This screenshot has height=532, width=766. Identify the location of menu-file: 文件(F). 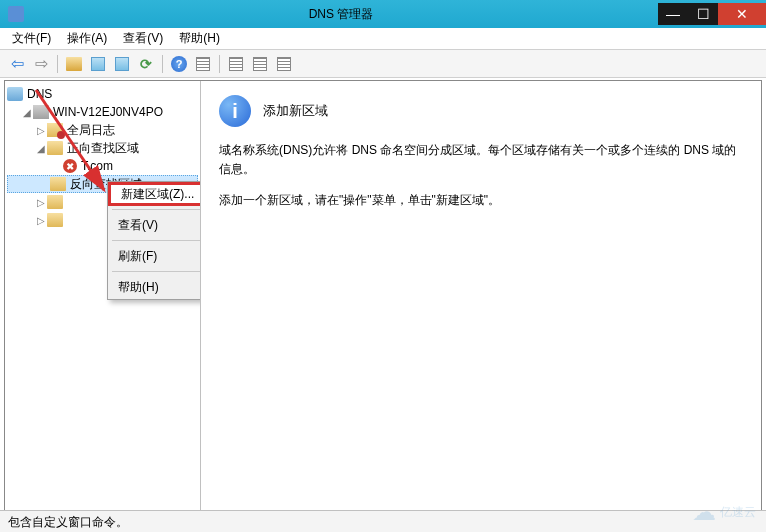
(32, 38).